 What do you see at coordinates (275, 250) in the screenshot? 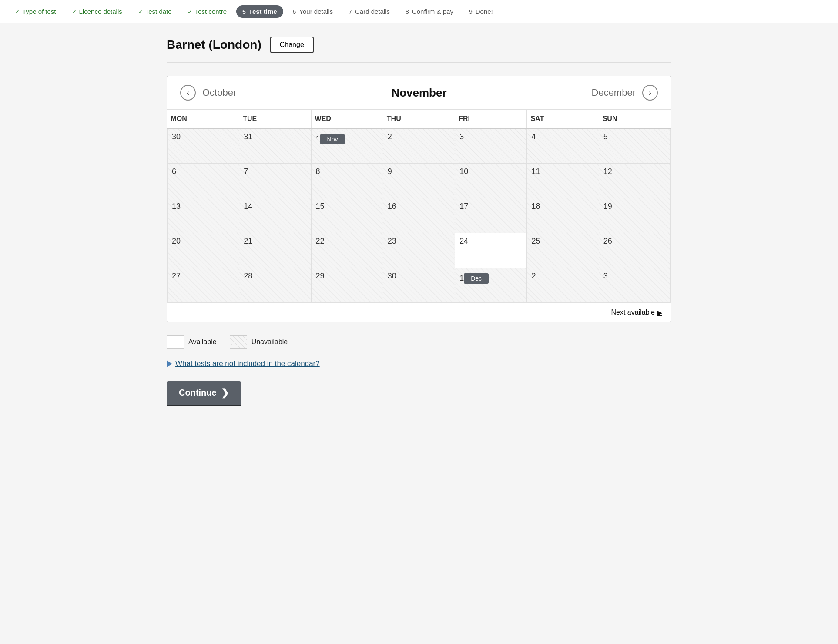
I see `calendar-day: 21` at bounding box center [275, 250].